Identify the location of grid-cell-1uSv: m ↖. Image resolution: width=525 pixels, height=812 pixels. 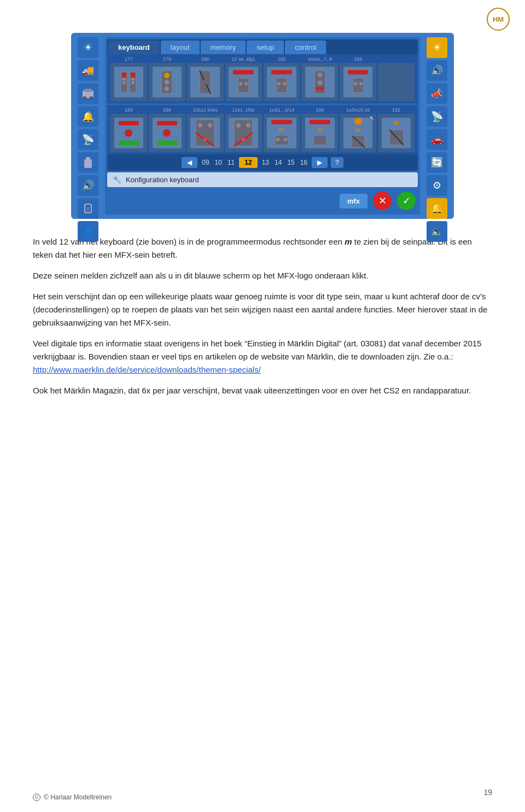
(358, 133).